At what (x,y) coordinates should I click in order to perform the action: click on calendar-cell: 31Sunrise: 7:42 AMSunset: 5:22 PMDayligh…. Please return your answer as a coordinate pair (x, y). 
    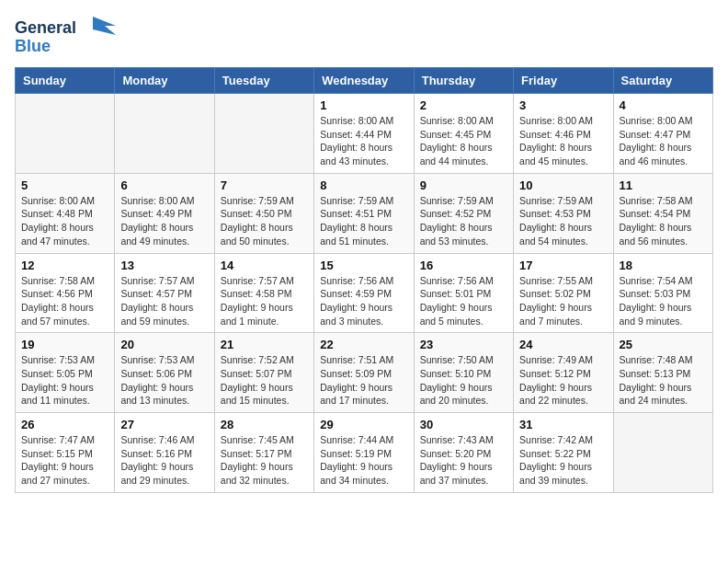
    Looking at the image, I should click on (563, 453).